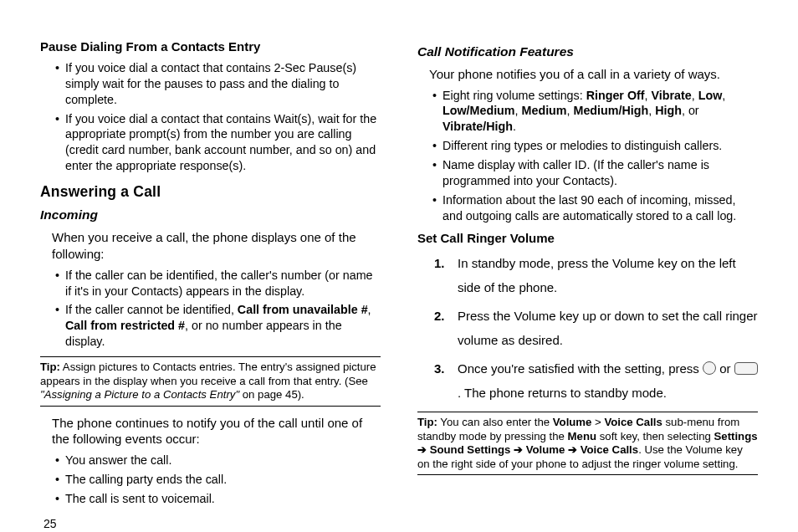  I want to click on bold-text: Vibrate/High, so click(478, 126).